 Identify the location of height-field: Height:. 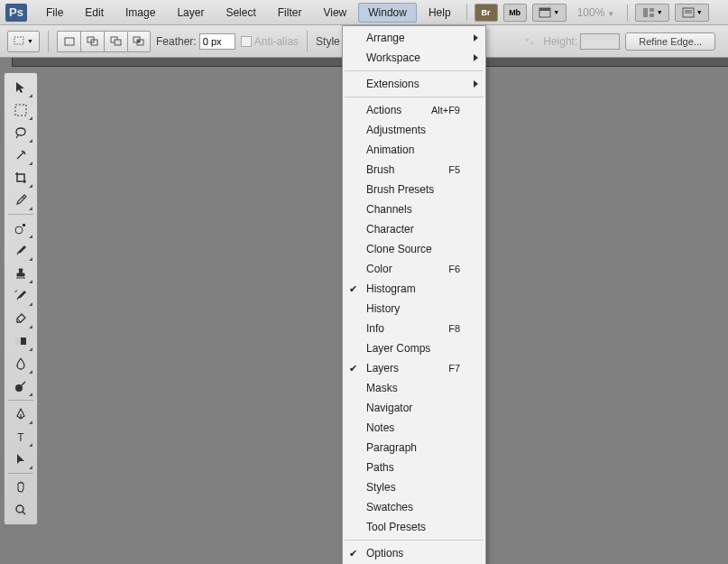
(581, 42).